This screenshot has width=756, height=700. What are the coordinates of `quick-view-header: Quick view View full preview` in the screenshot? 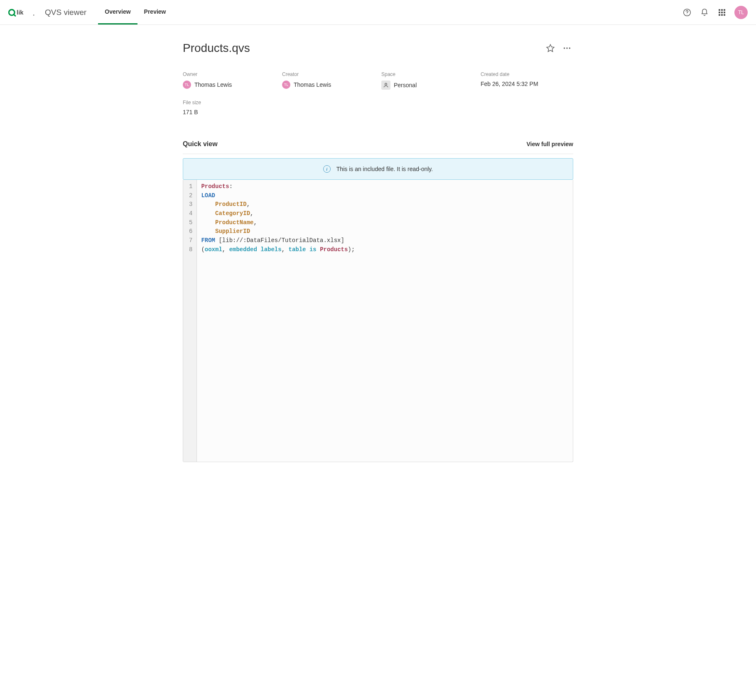 It's located at (378, 144).